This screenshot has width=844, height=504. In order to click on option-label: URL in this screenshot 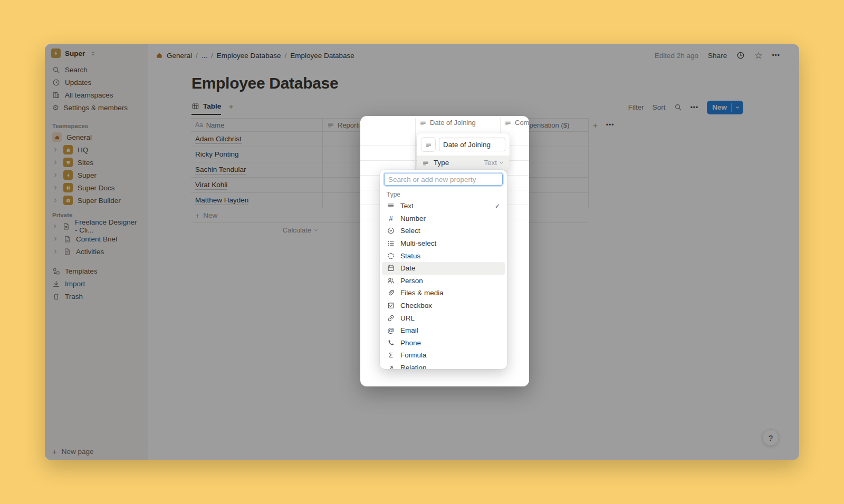, I will do `click(407, 318)`.